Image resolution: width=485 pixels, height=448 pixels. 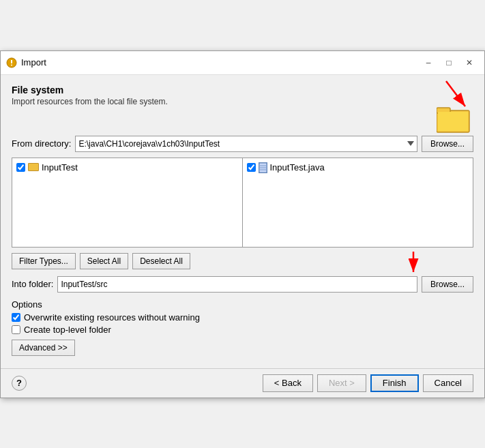 I want to click on into-folder-input, so click(x=237, y=284).